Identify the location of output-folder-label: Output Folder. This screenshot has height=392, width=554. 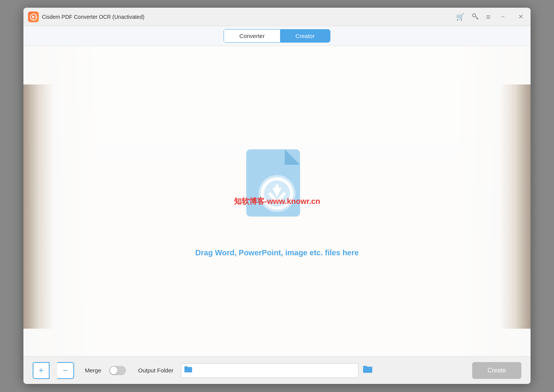
(156, 370).